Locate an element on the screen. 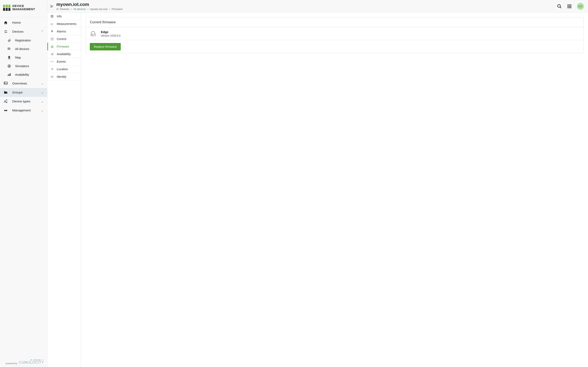 The height and width of the screenshot is (367, 588). map-pin-icon is located at coordinates (9, 58).